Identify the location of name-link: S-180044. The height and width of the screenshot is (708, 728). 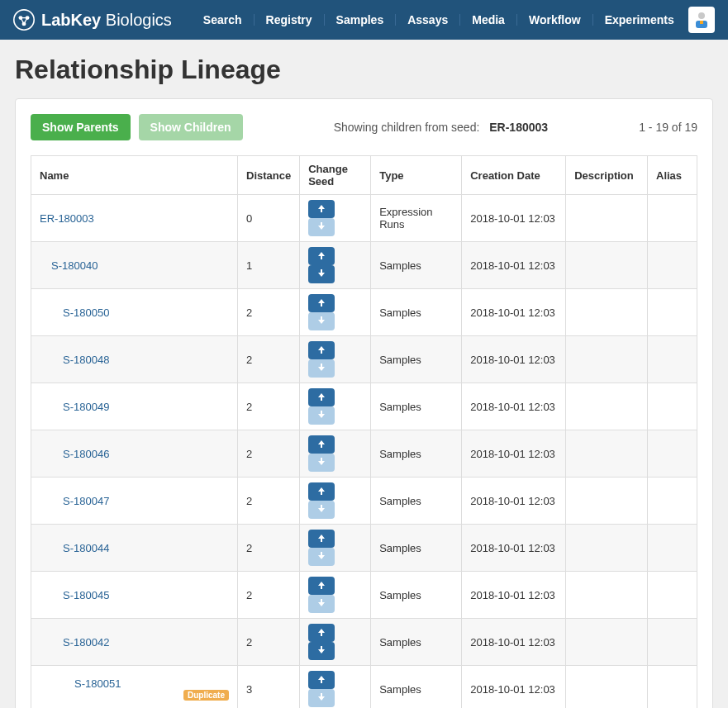
(86, 549).